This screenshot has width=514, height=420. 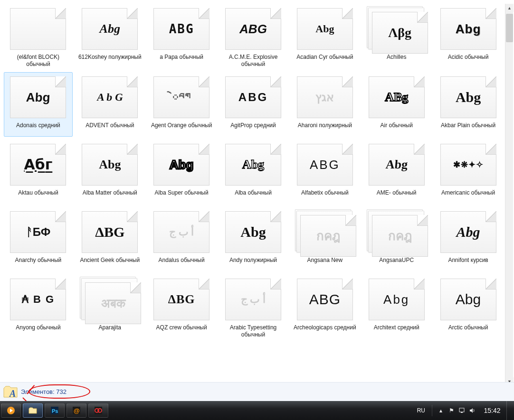 I want to click on font-item: أ ب جAndalus обычный, so click(x=181, y=239).